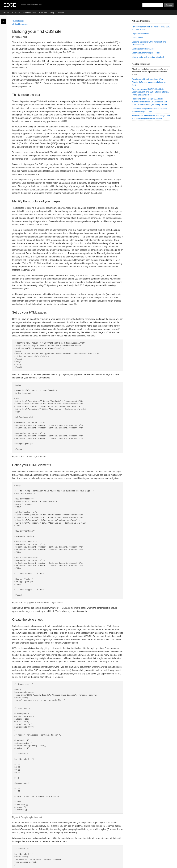 The image size is (177, 868). What do you see at coordinates (30, 13) in the screenshot?
I see `nav-feedback: Send feedback` at bounding box center [30, 13].